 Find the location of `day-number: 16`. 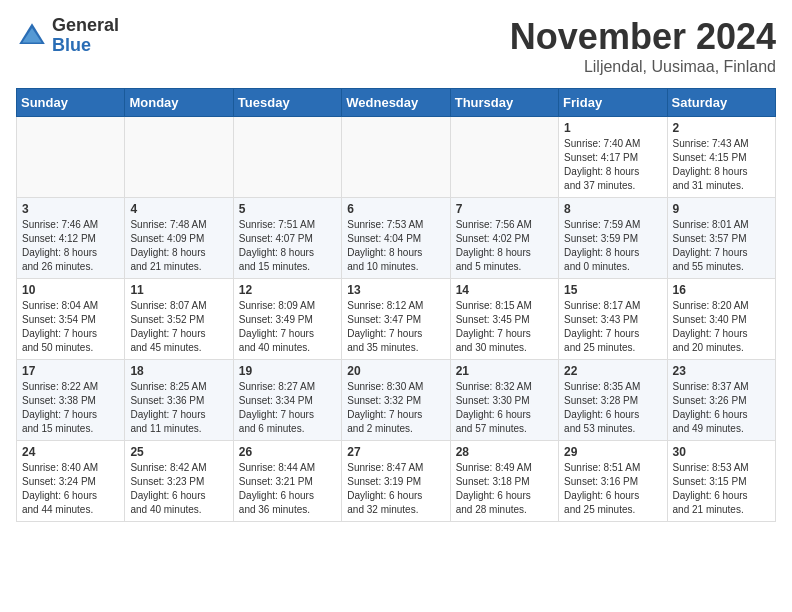

day-number: 16 is located at coordinates (722, 290).